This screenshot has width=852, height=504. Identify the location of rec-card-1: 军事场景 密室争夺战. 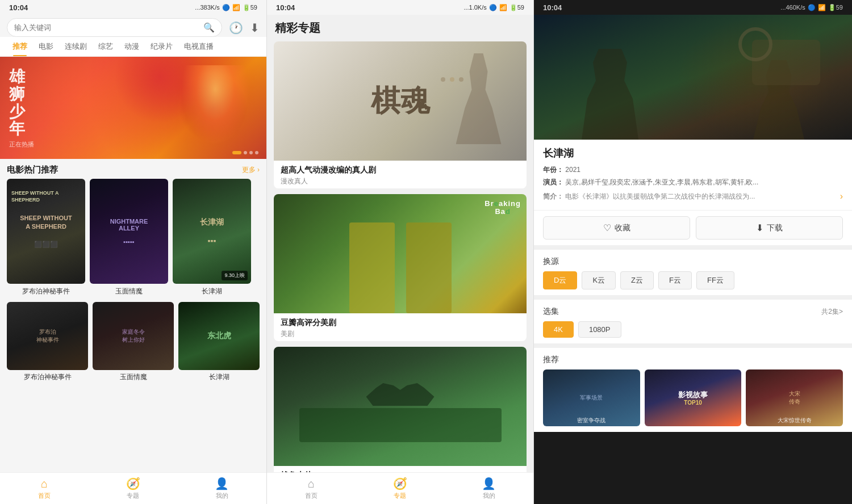
(592, 398).